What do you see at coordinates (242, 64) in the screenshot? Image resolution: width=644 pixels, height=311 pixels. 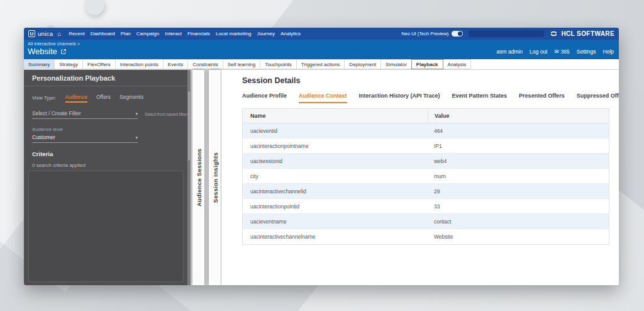 I see `tab-self-learning: Self learning` at bounding box center [242, 64].